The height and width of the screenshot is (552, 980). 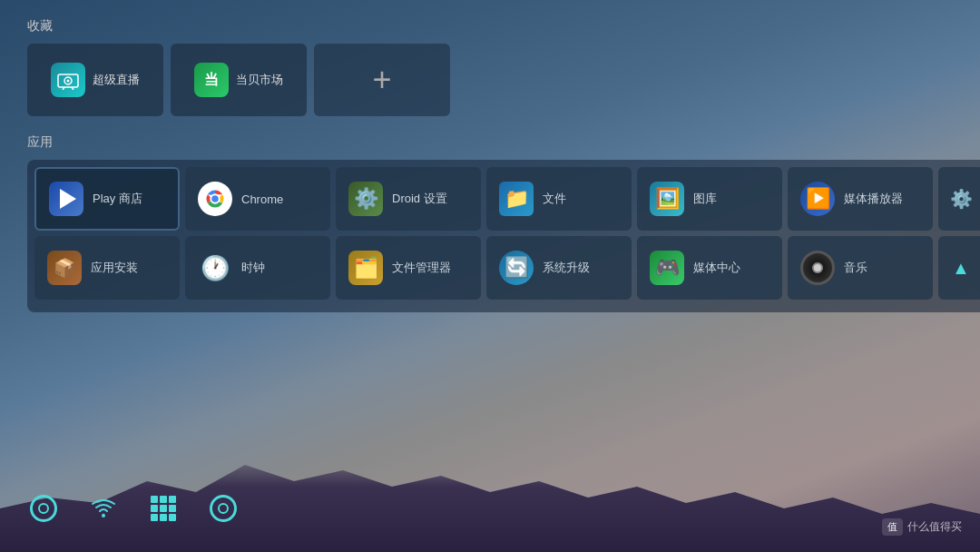 I want to click on gallery-icon: 🖼️, so click(x=667, y=199).